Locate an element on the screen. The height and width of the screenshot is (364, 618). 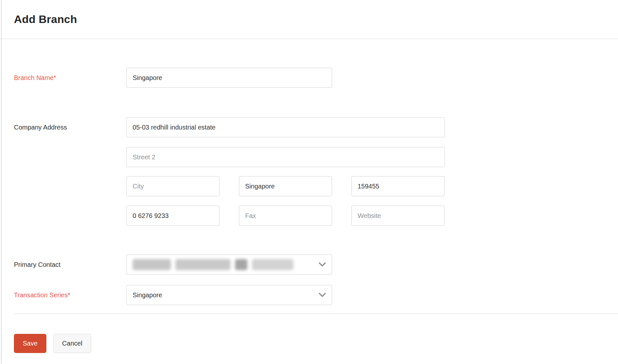
website-input is located at coordinates (398, 216).